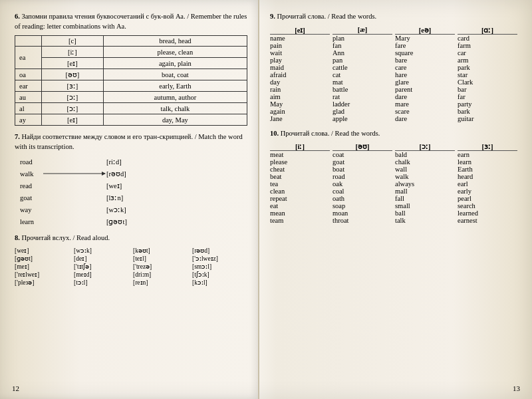 This screenshot has height=399, width=532. I want to click on word-item: again, so click(300, 112).